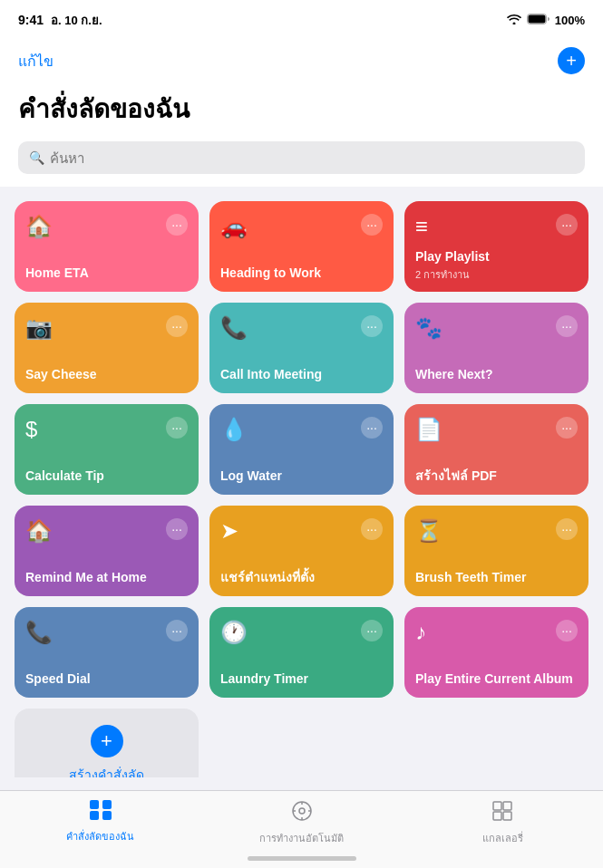 The height and width of the screenshot is (868, 603). What do you see at coordinates (497, 531) in the screenshot?
I see `card-top-12: ⏳ ···` at bounding box center [497, 531].